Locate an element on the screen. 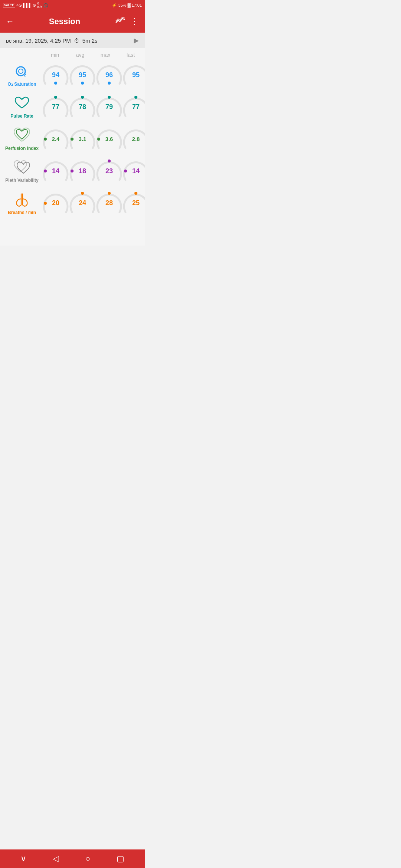 The height and width of the screenshot is (868, 401). pulse-max-cell: 79 is located at coordinates (109, 107).